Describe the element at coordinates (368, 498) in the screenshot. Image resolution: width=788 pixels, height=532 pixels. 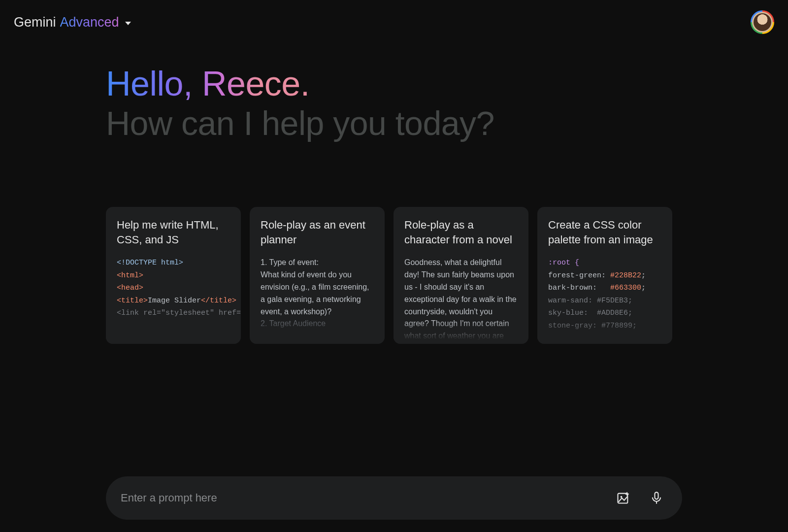
I see `prompt-input` at that location.